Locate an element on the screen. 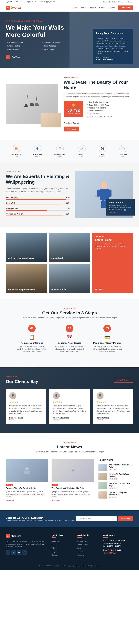 Image resolution: width=139 pixels, height=644 pixels. hero-card-title: Living Room Decoration is located at coordinates (113, 34).